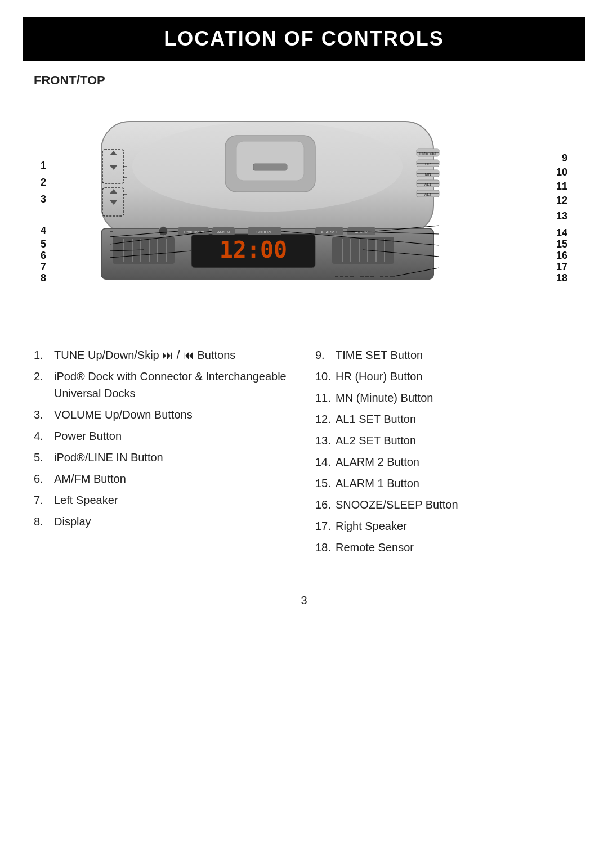 The width and height of the screenshot is (608, 868). Describe the element at coordinates (163, 479) in the screenshot. I see `list-item: 6.AM/FM Button` at that location.